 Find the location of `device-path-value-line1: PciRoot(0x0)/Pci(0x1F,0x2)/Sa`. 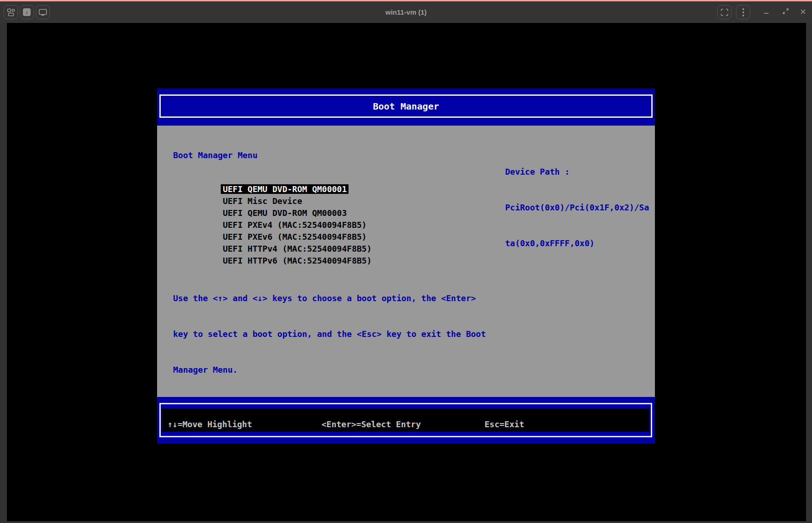

device-path-value-line1: PciRoot(0x0)/Pci(0x1F,0x2)/Sa is located at coordinates (577, 208).